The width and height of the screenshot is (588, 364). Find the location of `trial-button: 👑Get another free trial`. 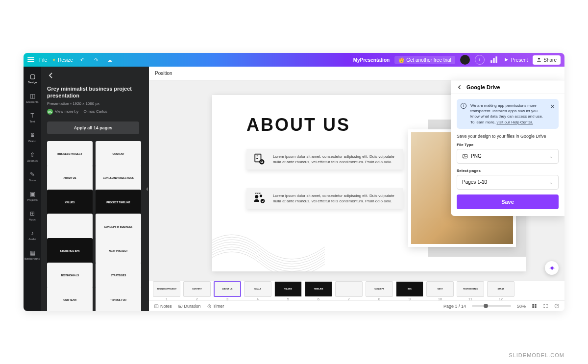

trial-button: 👑Get another free trial is located at coordinates (425, 60).